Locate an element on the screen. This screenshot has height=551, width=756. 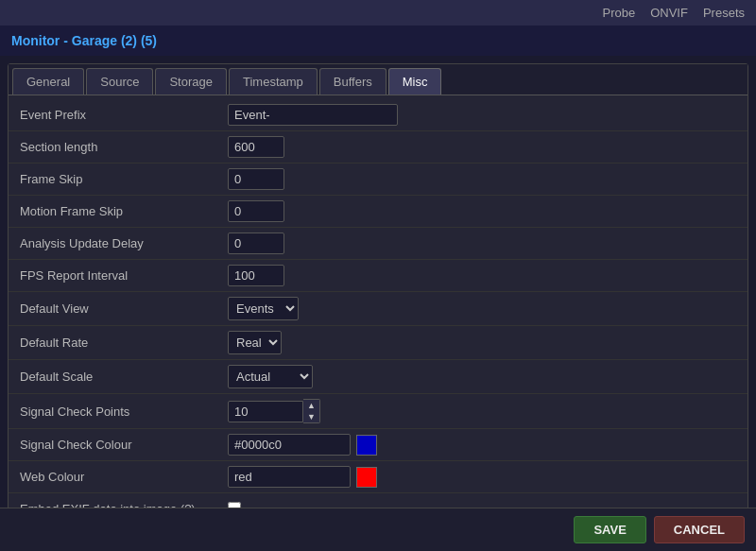
tab-storage: Storage is located at coordinates (191, 81).